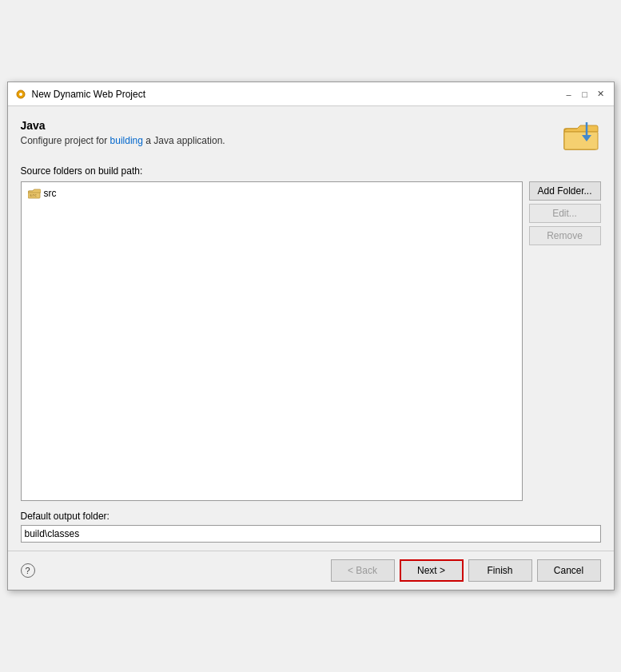 The image size is (621, 672). What do you see at coordinates (126, 141) in the screenshot?
I see `desc-link: building` at bounding box center [126, 141].